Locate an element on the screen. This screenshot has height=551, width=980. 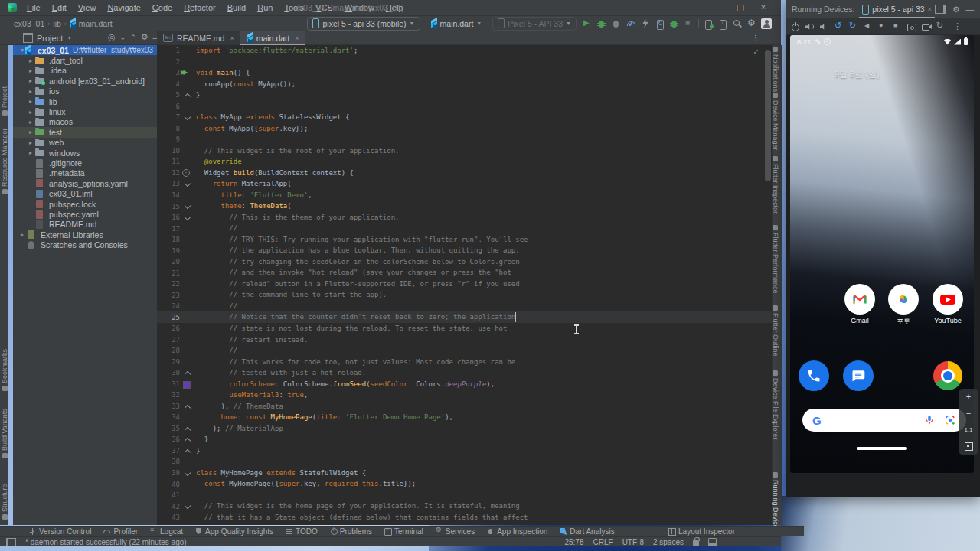
back-button is located at coordinates (868, 27).